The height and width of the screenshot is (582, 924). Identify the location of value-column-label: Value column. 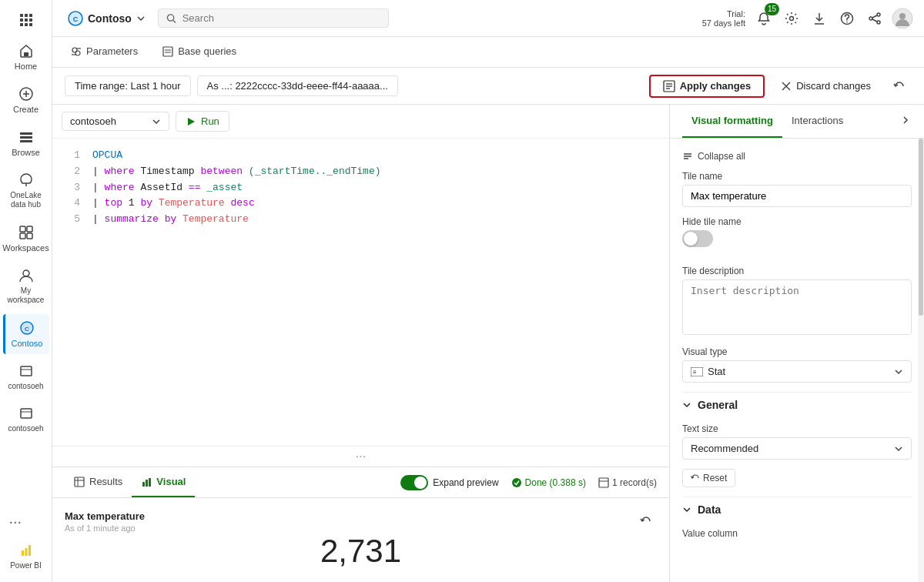
(797, 530).